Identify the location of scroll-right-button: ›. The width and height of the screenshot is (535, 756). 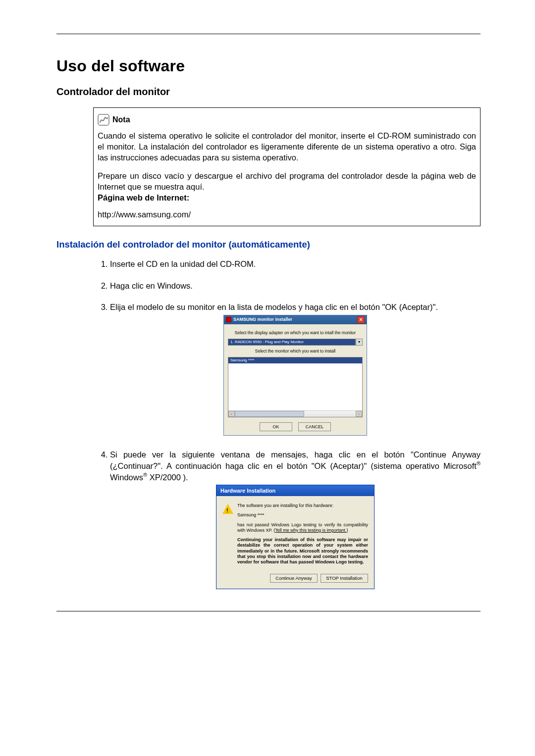
(359, 414).